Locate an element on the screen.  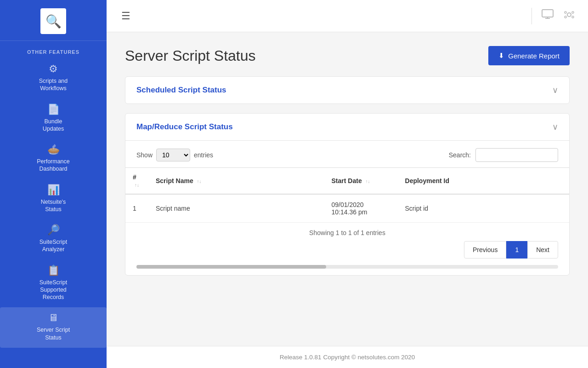
generate-report-label: Generate Report is located at coordinates (534, 56).